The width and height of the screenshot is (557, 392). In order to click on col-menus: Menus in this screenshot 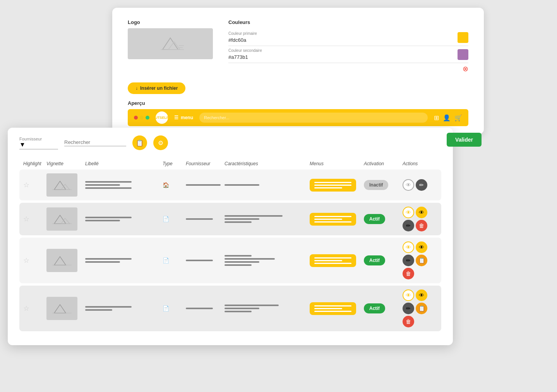, I will do `click(337, 164)`.